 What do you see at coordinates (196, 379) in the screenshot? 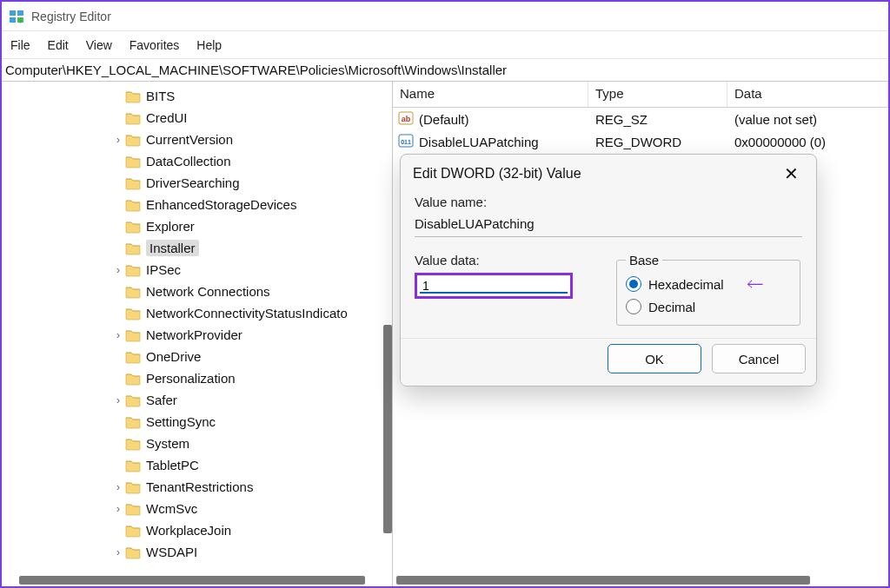
I see `tree-item: Personalization` at bounding box center [196, 379].